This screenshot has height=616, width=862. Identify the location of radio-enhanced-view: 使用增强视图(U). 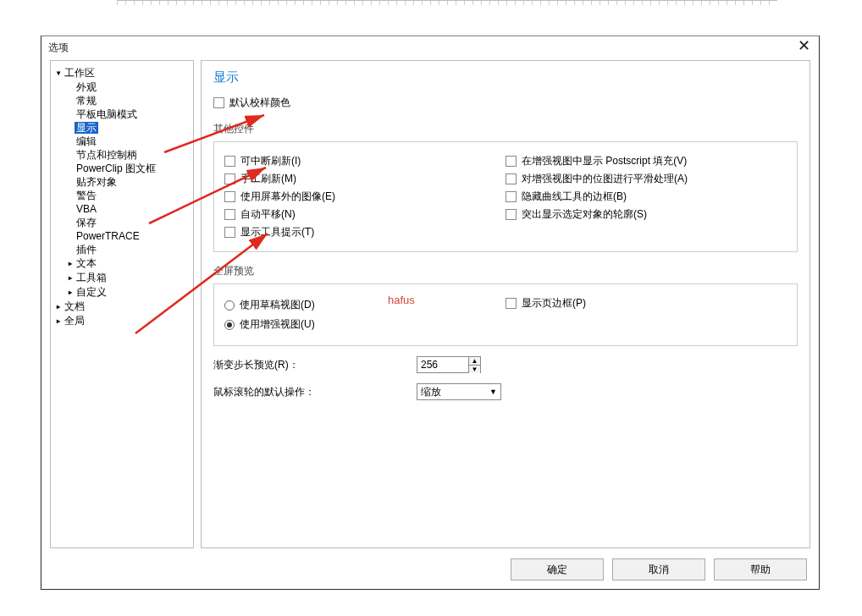
(365, 325).